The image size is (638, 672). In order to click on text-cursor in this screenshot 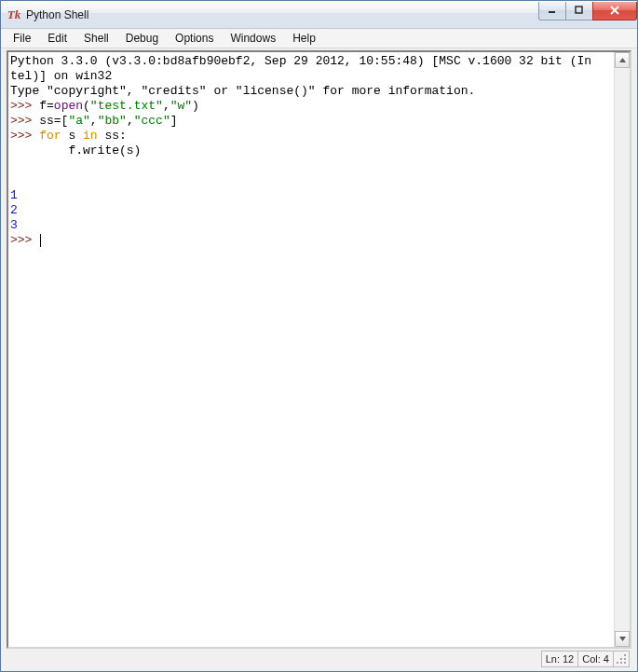, I will do `click(41, 240)`.